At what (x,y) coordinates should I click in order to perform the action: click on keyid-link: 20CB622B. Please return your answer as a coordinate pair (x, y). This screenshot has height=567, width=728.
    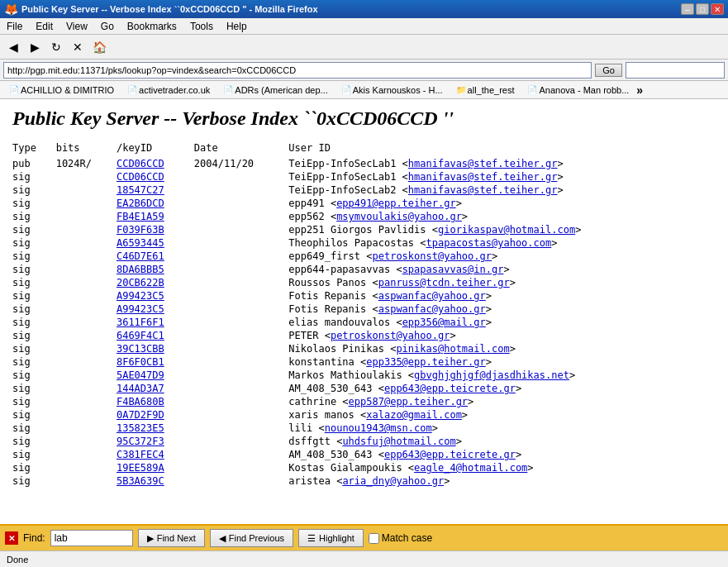
    Looking at the image, I should click on (140, 283).